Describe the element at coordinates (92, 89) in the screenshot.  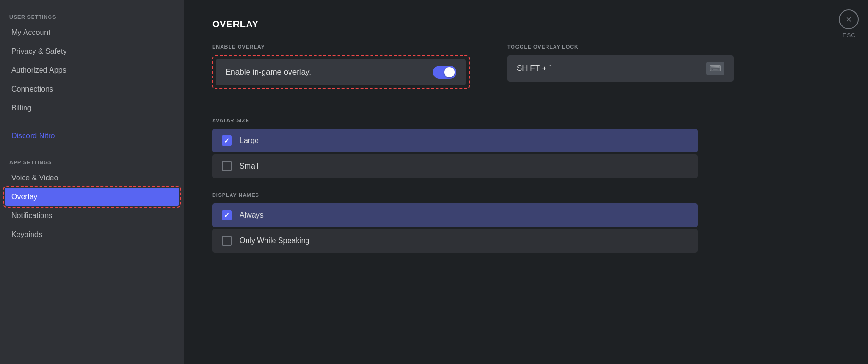
I see `sidebar-item-connections: Connections` at that location.